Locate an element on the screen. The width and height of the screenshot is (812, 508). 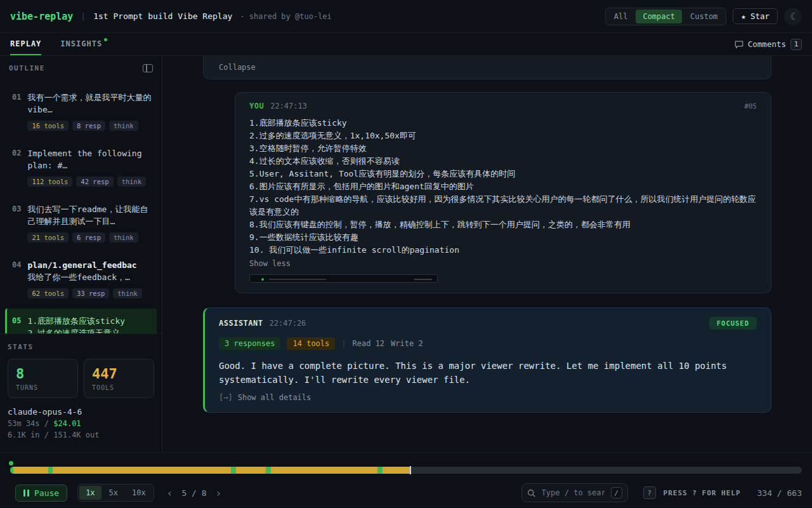
assistant-message-card: ASSISTANT 22:47:26 FOCUSED 3 responses 1… is located at coordinates (487, 360).